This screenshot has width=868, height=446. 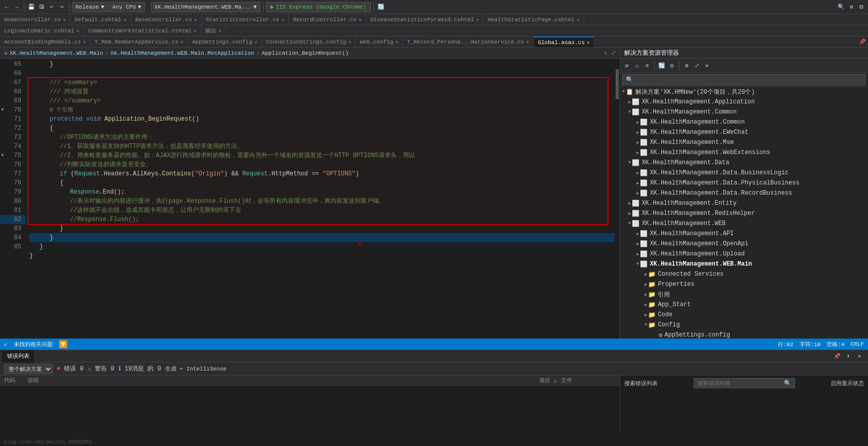 I want to click on bottom-tab-errorlist: 错误列表, so click(x=18, y=356).